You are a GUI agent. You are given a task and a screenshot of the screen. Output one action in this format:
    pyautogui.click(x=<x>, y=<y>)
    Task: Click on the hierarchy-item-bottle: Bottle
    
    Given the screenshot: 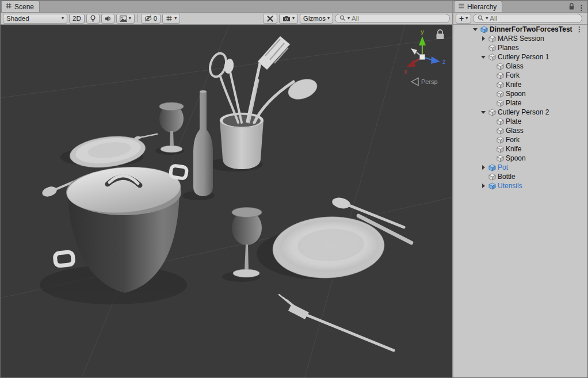 What is the action you would take?
    pyautogui.click(x=520, y=177)
    